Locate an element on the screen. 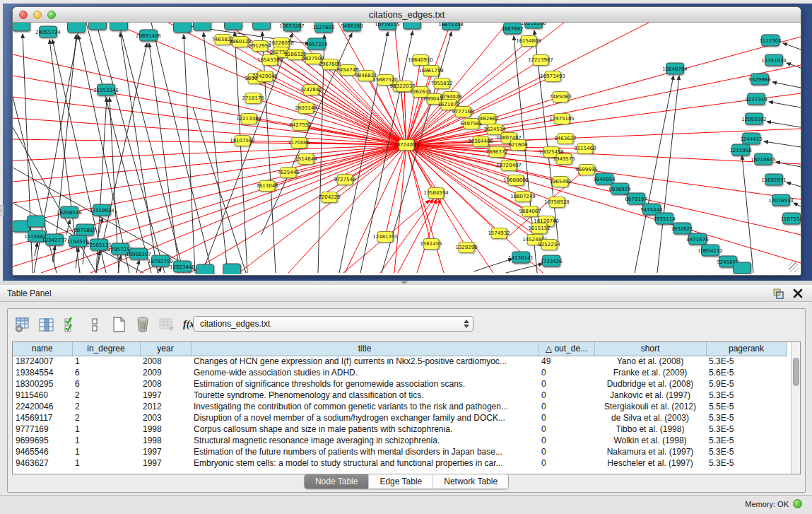 The image size is (812, 514). memory-status: Memory: OK is located at coordinates (773, 503).